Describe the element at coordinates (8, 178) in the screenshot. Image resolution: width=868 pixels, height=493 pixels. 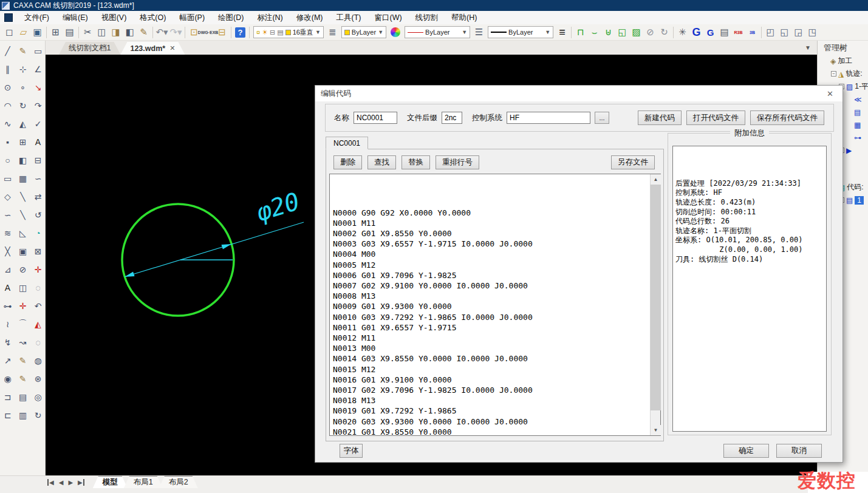
I see `tool-rectangle: ▭` at that location.